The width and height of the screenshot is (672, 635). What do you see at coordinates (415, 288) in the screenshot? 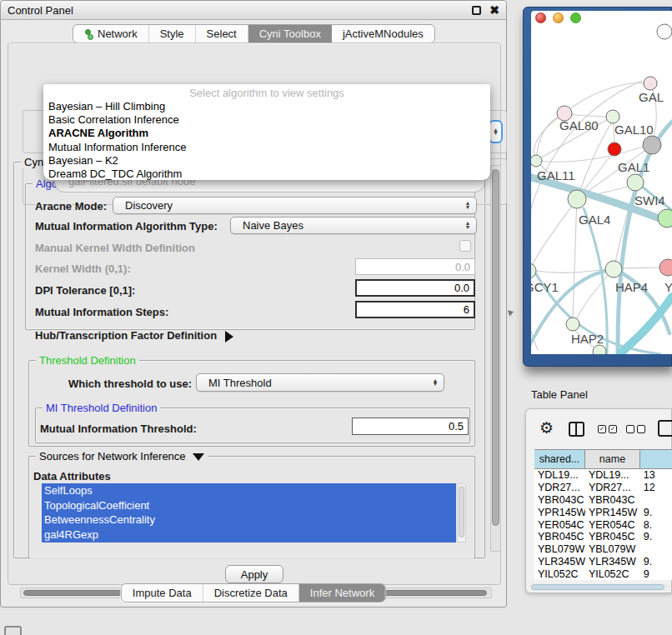
I see `dpi-tolerance-field: 0.0` at bounding box center [415, 288].